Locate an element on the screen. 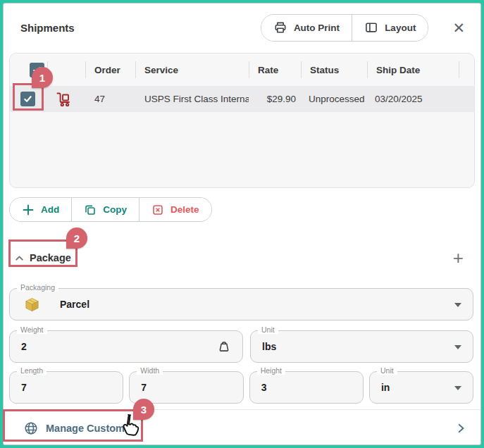  printer-icon is located at coordinates (280, 27).